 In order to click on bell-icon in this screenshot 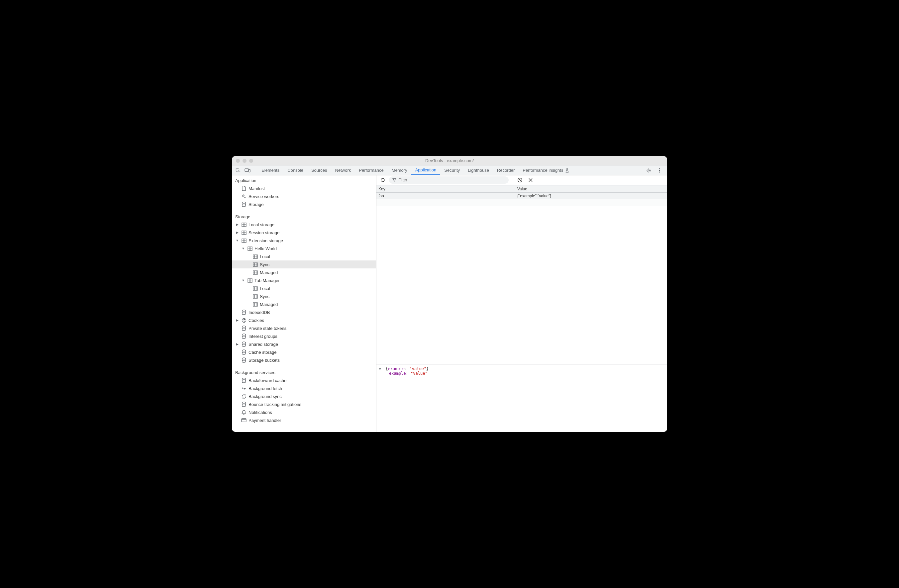, I will do `click(244, 412)`.